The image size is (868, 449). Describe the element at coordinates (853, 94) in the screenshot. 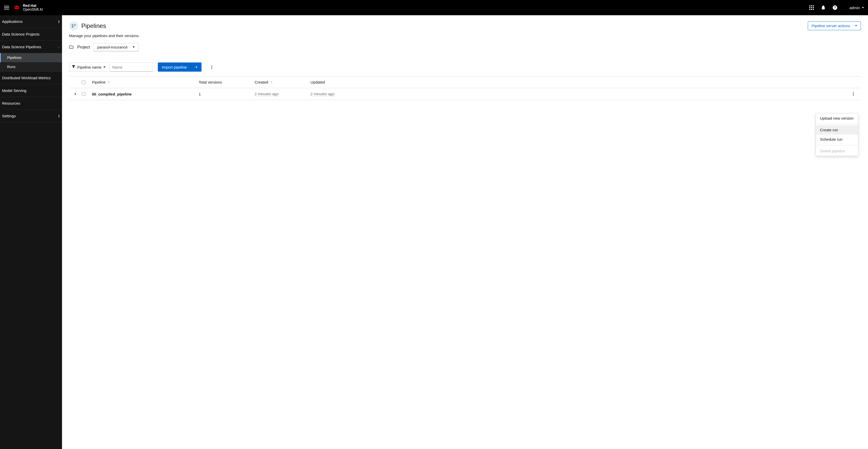

I see `row-kebab-menu` at that location.